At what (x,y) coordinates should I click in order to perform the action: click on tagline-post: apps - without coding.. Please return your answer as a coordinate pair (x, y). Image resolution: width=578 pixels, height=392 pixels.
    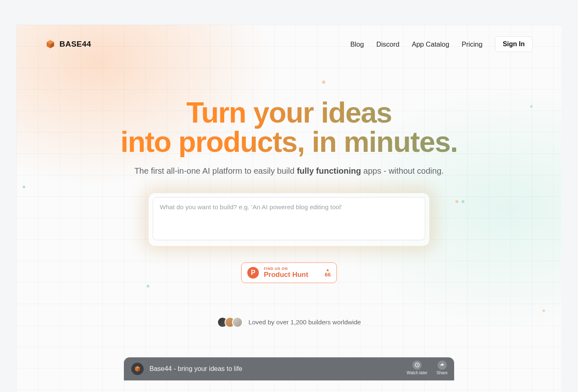
    Looking at the image, I should click on (402, 171).